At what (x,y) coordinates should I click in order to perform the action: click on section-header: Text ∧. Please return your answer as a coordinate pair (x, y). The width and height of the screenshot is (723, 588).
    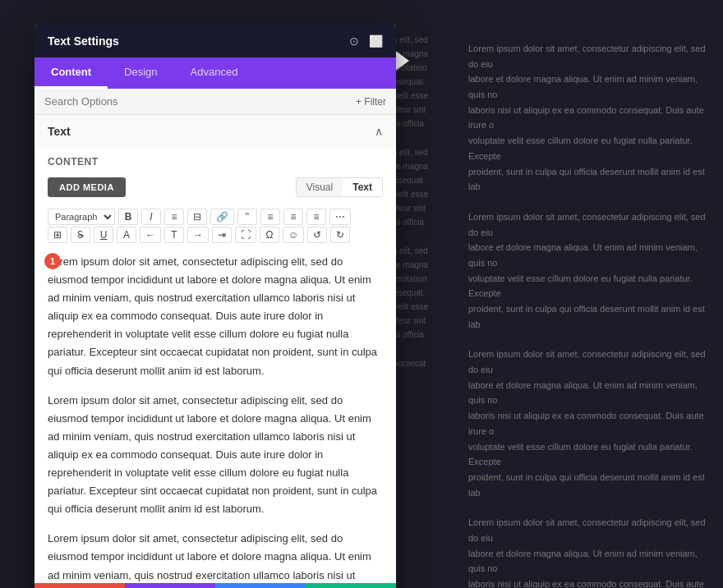
    Looking at the image, I should click on (215, 131).